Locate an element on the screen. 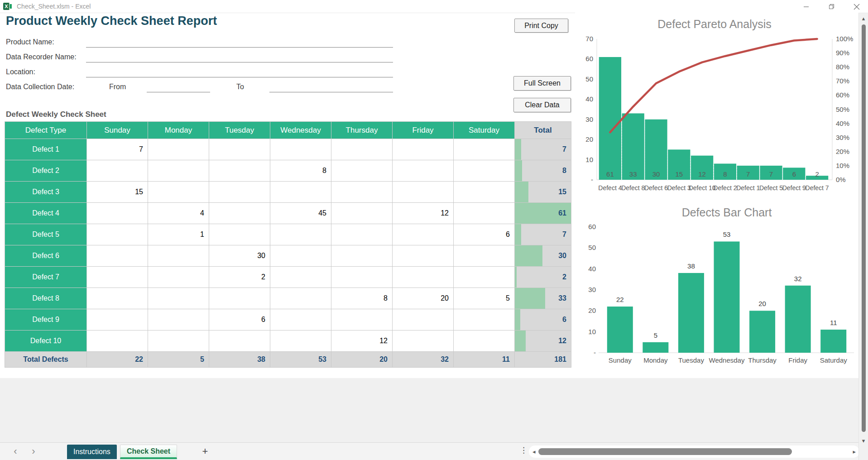 The height and width of the screenshot is (460, 868). tab-instructions: Instructions is located at coordinates (92, 452).